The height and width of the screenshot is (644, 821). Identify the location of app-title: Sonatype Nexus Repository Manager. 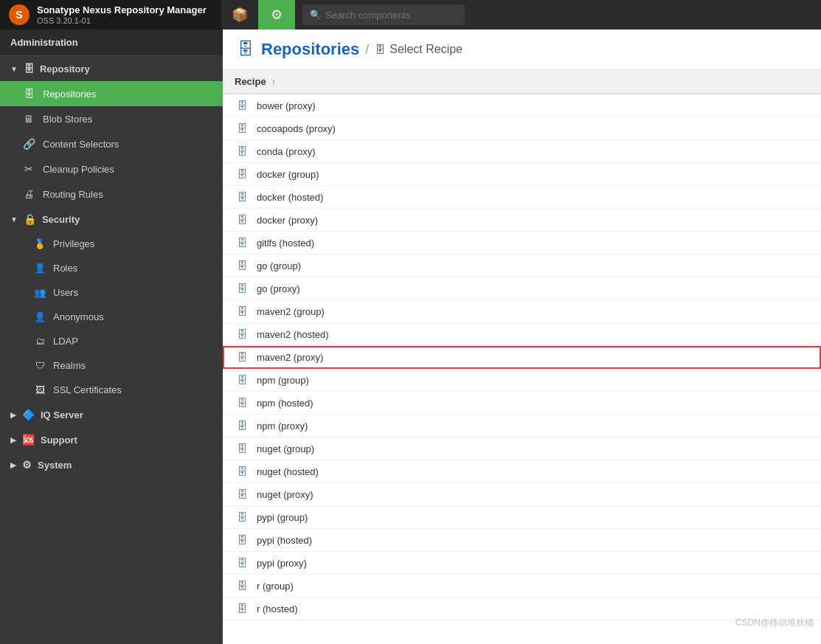
(122, 10).